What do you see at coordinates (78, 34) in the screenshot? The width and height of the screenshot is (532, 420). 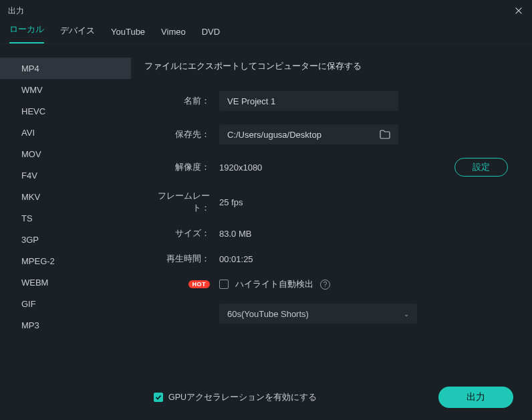 I see `tab-device: デバイス` at bounding box center [78, 34].